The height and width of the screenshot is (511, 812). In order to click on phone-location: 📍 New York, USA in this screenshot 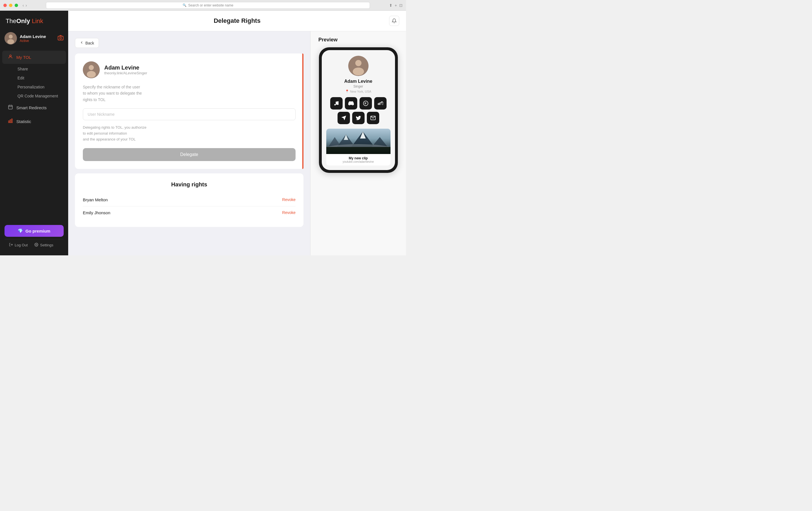, I will do `click(358, 91)`.